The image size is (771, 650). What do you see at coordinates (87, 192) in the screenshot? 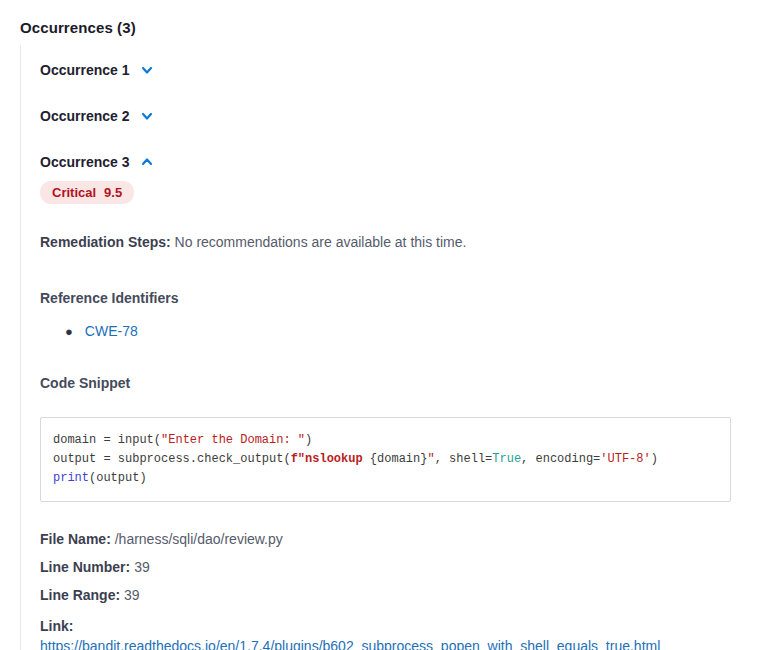
I see `severity-badge: Critical 9.5` at bounding box center [87, 192].